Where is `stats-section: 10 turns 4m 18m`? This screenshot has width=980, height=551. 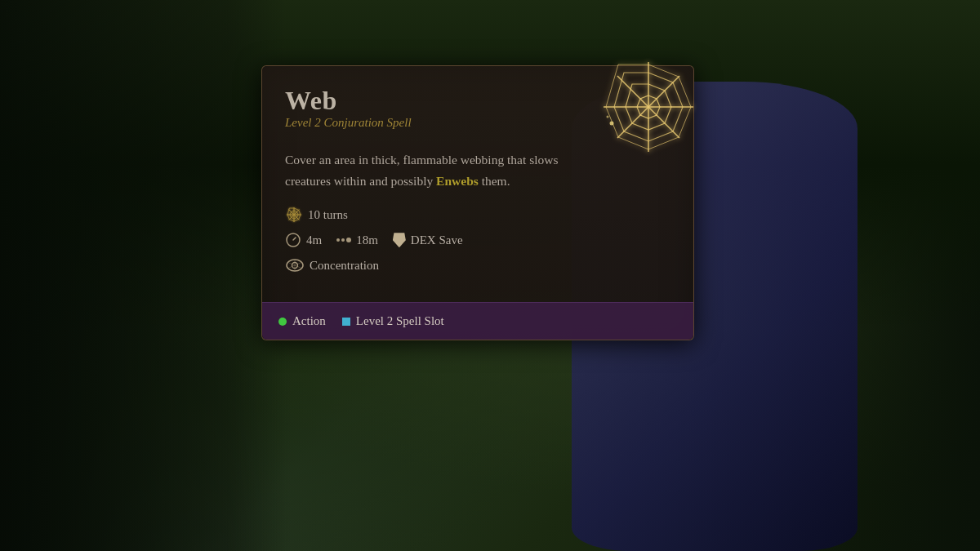 stats-section: 10 turns 4m 18m is located at coordinates (478, 240).